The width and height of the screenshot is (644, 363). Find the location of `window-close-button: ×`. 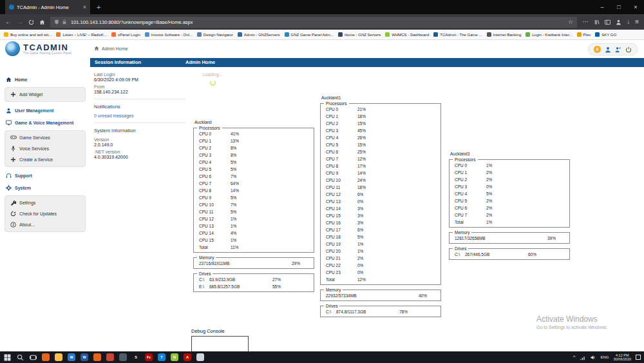

window-close-button: × is located at coordinates (636, 7).